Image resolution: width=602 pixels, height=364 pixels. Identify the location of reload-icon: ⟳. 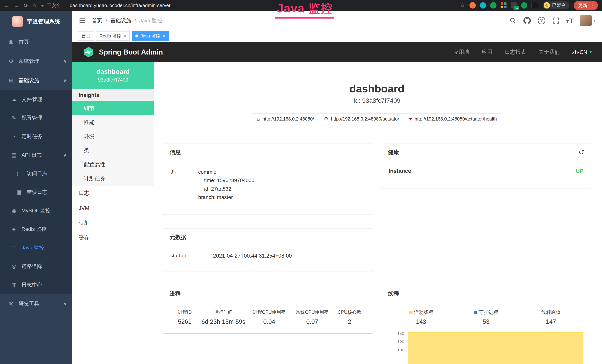
(26, 5).